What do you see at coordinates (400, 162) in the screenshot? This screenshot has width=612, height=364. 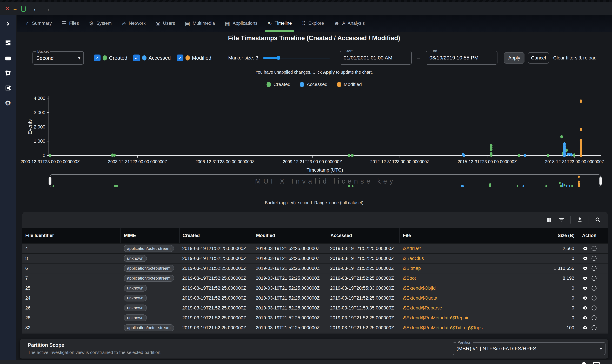 I see `svg-text: 2012-12-31T23:00:00.000000Z` at bounding box center [400, 162].